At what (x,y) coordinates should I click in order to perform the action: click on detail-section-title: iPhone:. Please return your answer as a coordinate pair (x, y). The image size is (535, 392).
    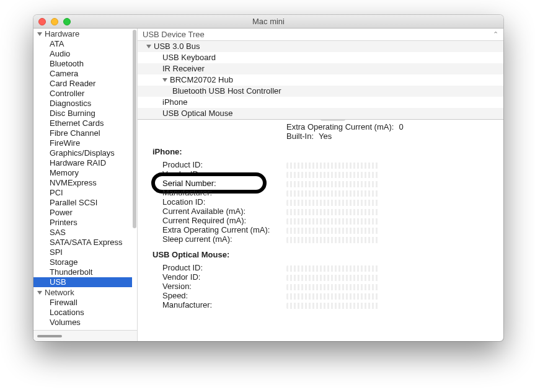
    Looking at the image, I should click on (323, 151).